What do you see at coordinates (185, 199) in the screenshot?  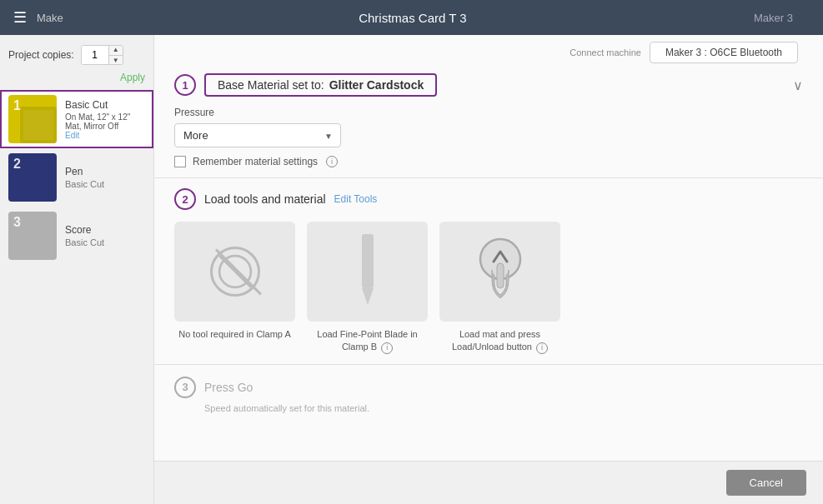 I see `step2-circle: 2` at bounding box center [185, 199].